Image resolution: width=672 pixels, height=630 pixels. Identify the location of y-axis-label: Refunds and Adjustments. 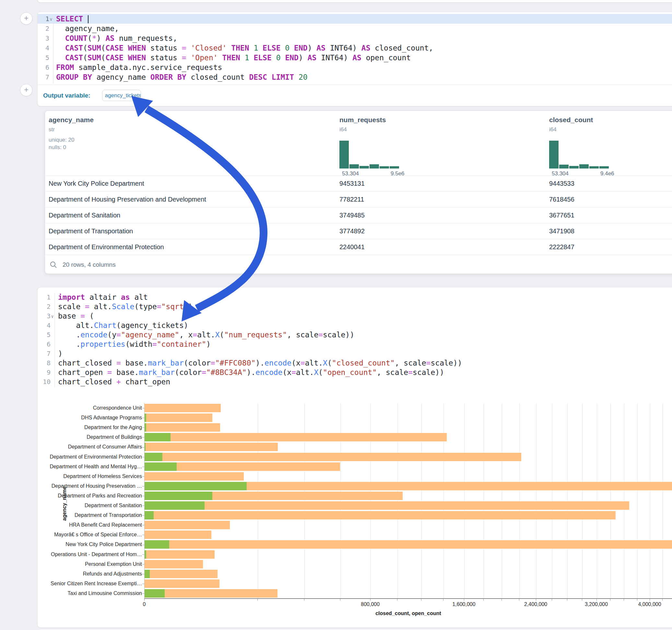
(90, 574).